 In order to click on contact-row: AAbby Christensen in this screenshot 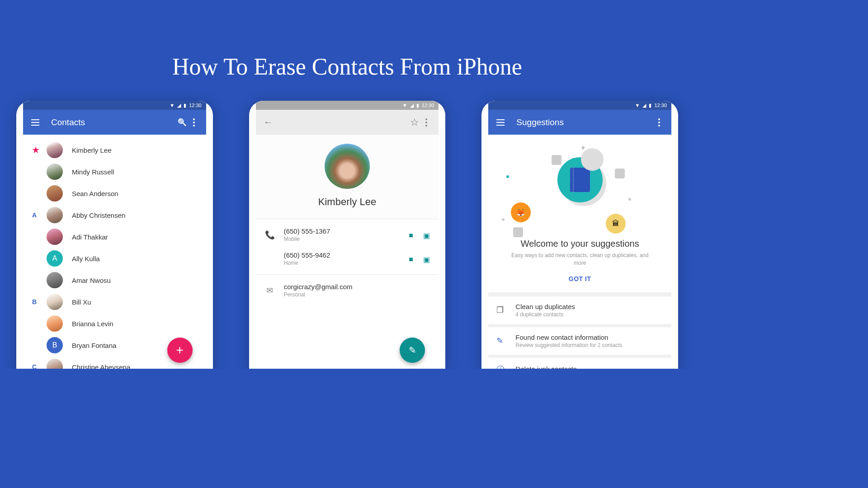, I will do `click(115, 215)`.